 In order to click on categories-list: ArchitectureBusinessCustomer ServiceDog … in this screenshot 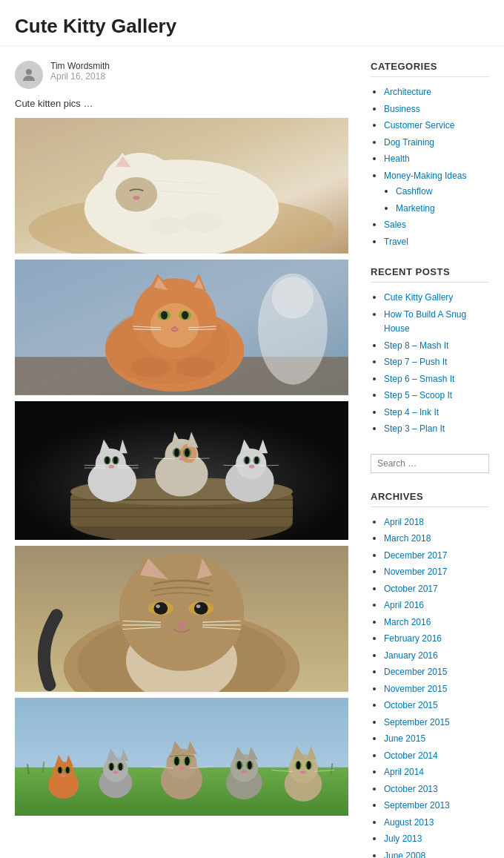, I will do `click(430, 166)`.